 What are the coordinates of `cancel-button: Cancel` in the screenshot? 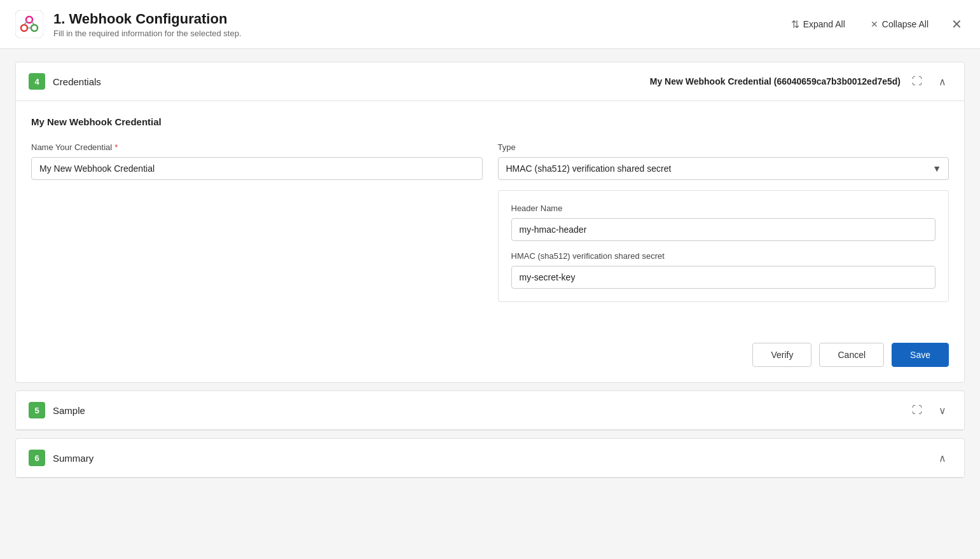 It's located at (852, 355).